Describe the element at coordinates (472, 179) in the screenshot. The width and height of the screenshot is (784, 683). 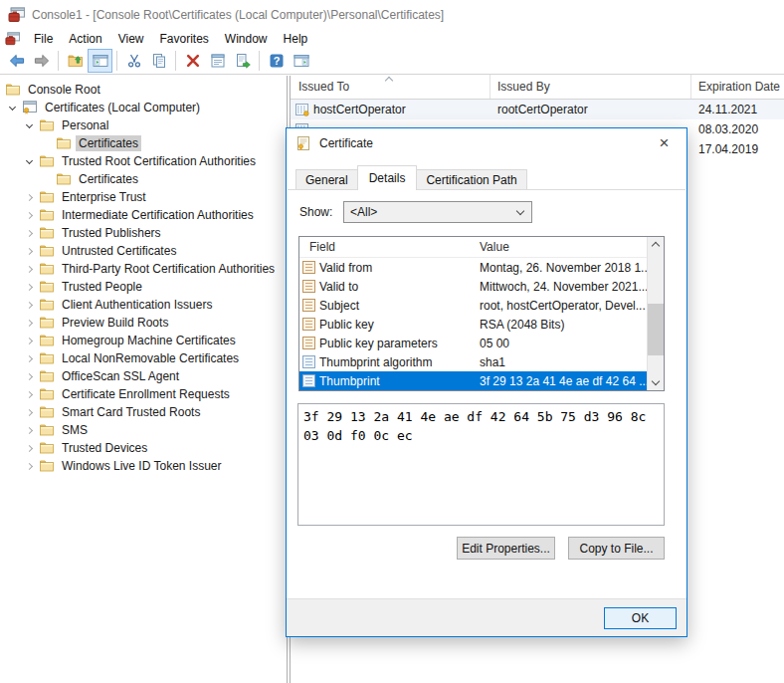
I see `tab-certification-path: Certification Path` at that location.